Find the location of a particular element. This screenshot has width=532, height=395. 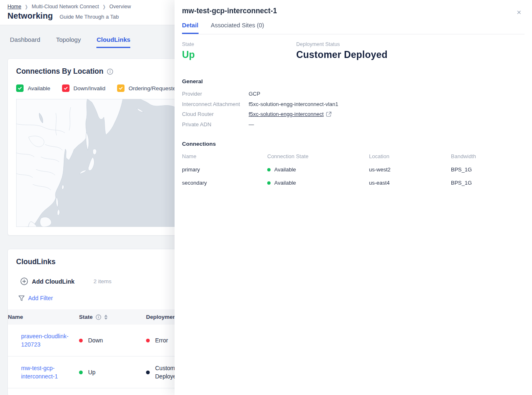

cloudlink-name-link: praveen-cloudlink-120723 is located at coordinates (46, 340).